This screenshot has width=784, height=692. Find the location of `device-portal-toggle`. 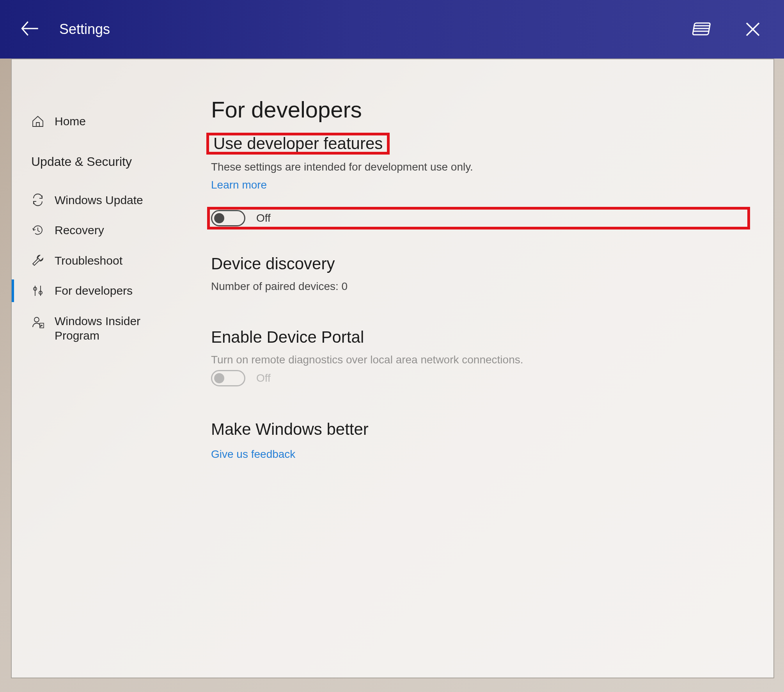

device-portal-toggle is located at coordinates (228, 378).